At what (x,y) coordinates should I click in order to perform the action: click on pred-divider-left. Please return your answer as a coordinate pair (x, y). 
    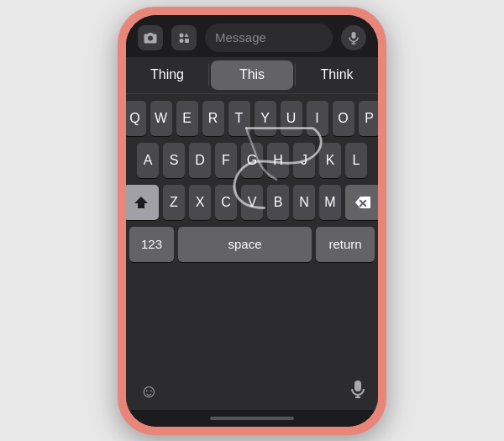
    Looking at the image, I should click on (208, 75).